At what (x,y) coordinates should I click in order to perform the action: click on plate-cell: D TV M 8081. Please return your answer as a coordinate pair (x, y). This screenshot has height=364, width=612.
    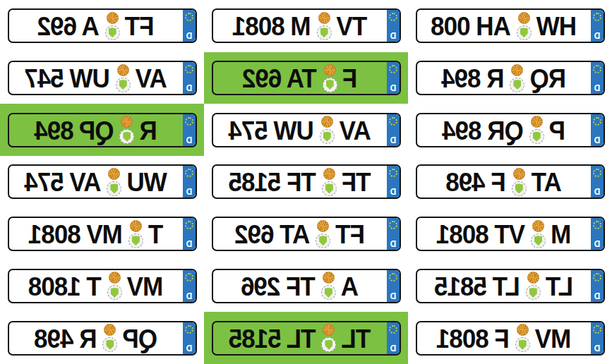
    Looking at the image, I should click on (306, 26).